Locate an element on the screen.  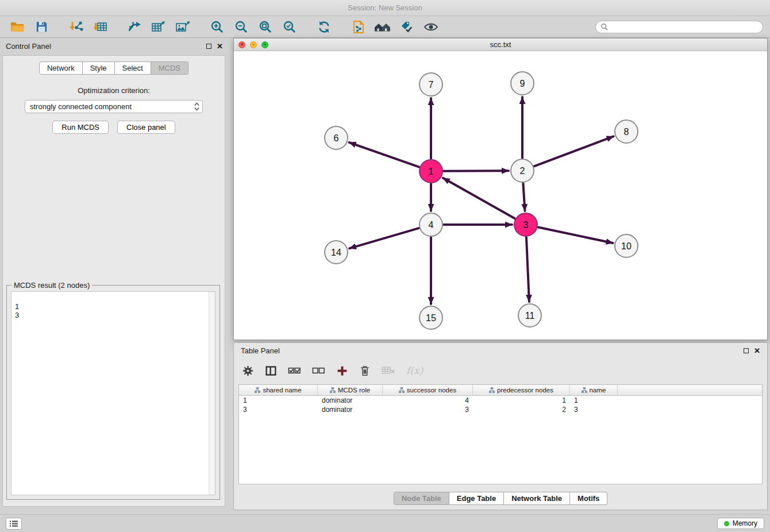
zoom-window-icon: + is located at coordinates (265, 45).